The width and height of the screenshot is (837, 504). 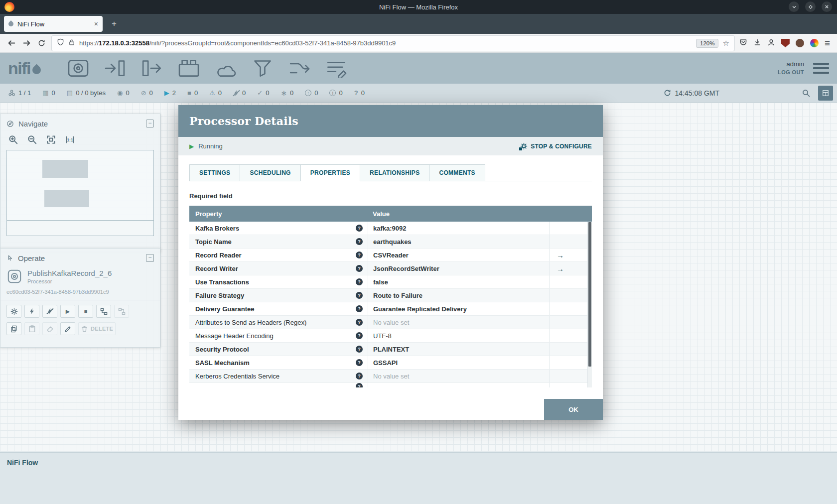 I want to click on fill-color-button, so click(x=50, y=329).